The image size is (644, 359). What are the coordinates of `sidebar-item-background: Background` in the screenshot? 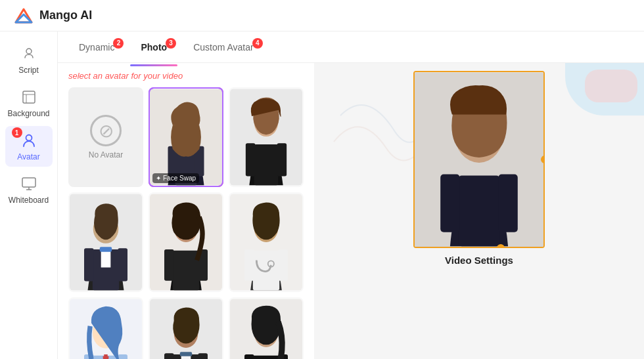 It's located at (29, 103).